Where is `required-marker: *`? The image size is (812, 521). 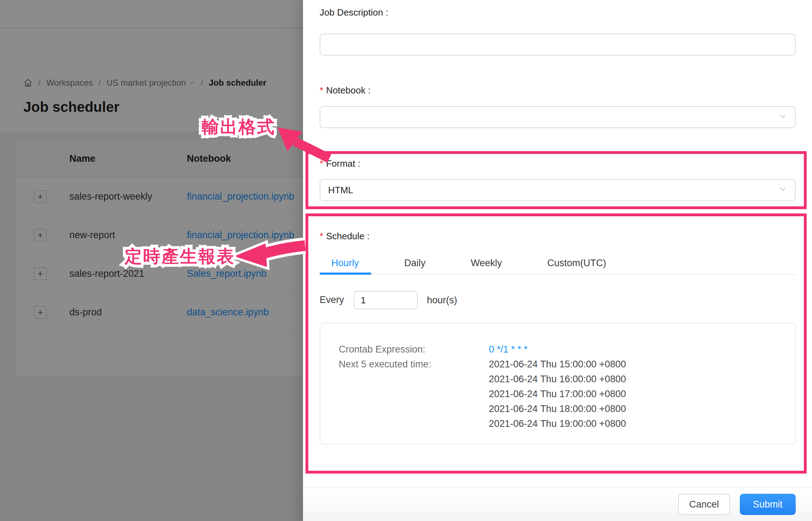
required-marker: * is located at coordinates (321, 90).